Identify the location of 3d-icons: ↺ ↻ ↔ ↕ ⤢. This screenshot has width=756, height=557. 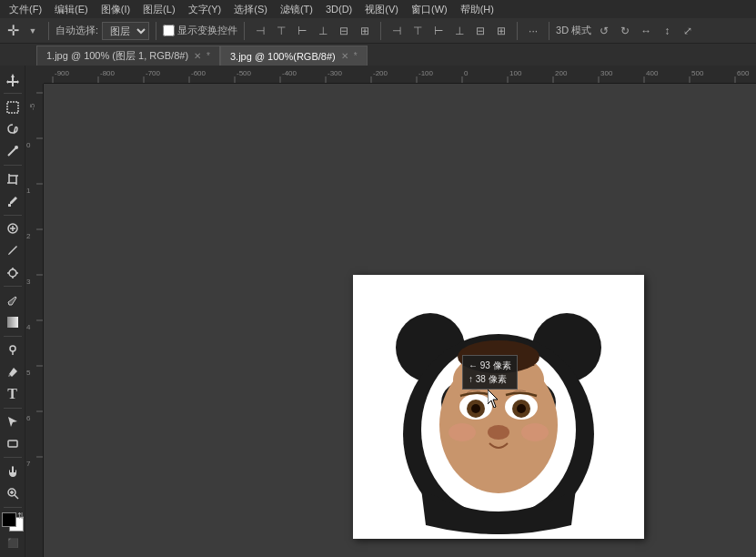
(646, 31).